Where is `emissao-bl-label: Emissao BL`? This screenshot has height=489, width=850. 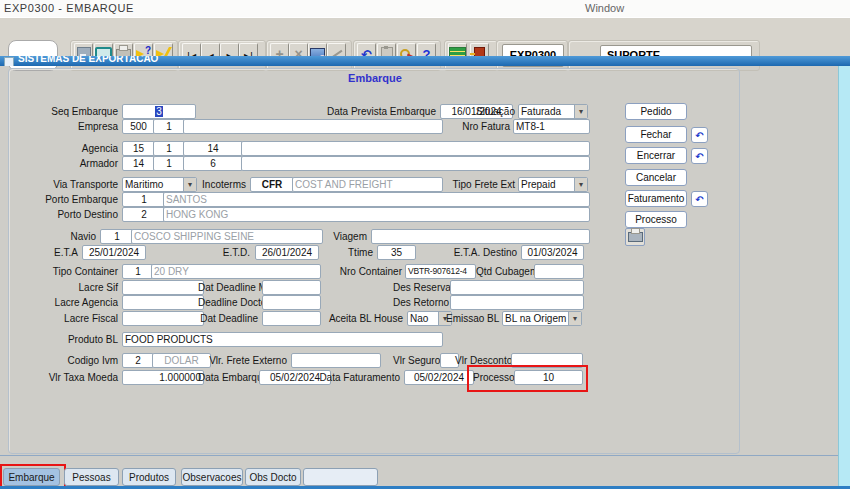 emissao-bl-label: Emissao BL is located at coordinates (472, 318).